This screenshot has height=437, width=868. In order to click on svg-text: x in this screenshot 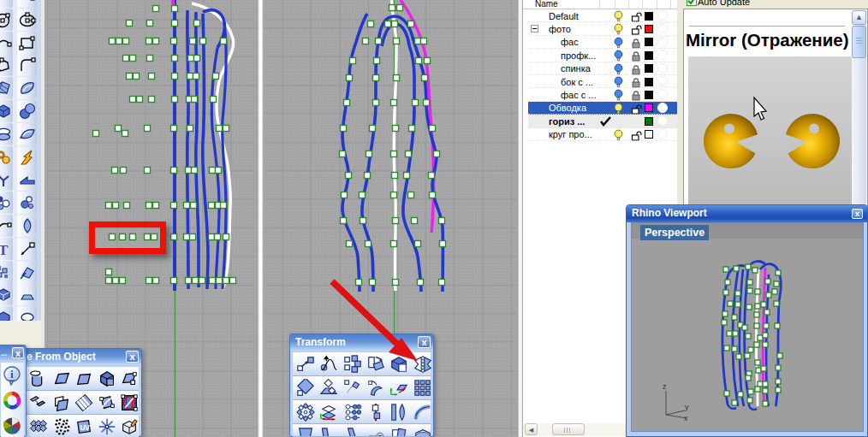, I will do `click(687, 418)`.